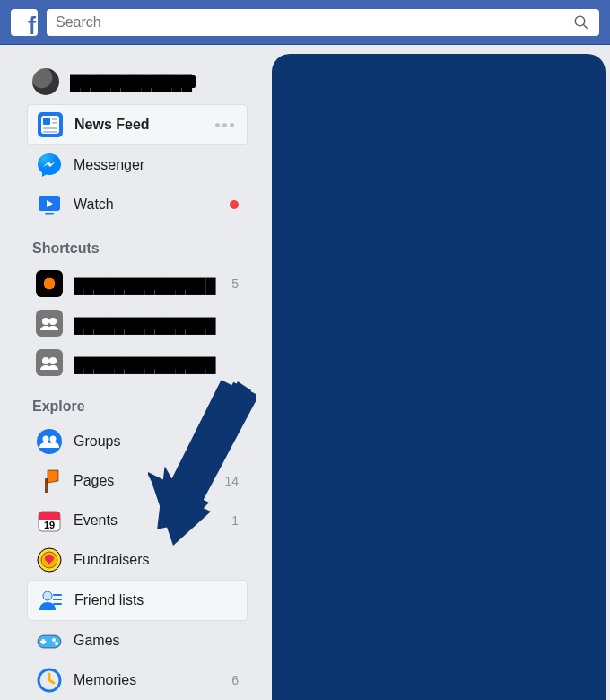  I want to click on games-icon, so click(49, 641).